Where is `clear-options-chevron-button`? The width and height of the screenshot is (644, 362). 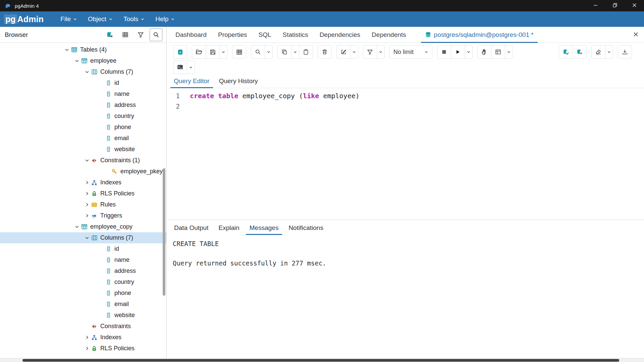
clear-options-chevron-button is located at coordinates (609, 52).